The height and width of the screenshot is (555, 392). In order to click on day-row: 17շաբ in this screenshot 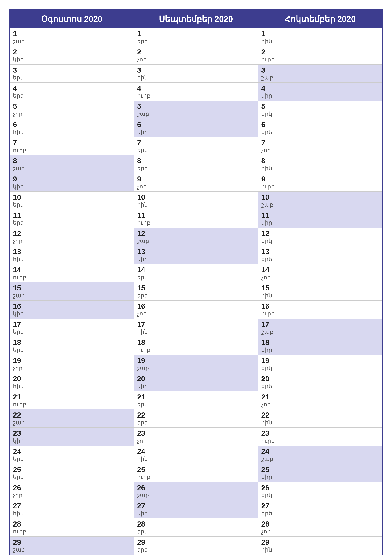, I will do `click(320, 328)`.